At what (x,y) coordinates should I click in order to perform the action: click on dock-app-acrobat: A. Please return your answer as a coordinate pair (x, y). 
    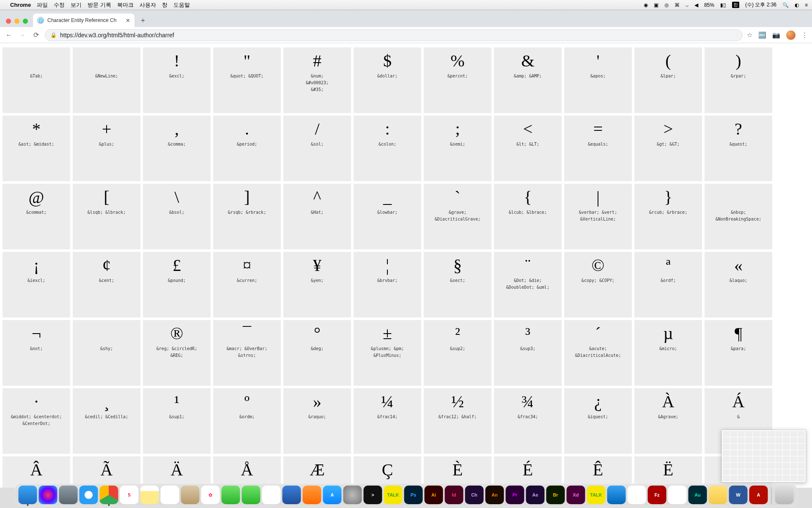
    Looking at the image, I should click on (759, 495).